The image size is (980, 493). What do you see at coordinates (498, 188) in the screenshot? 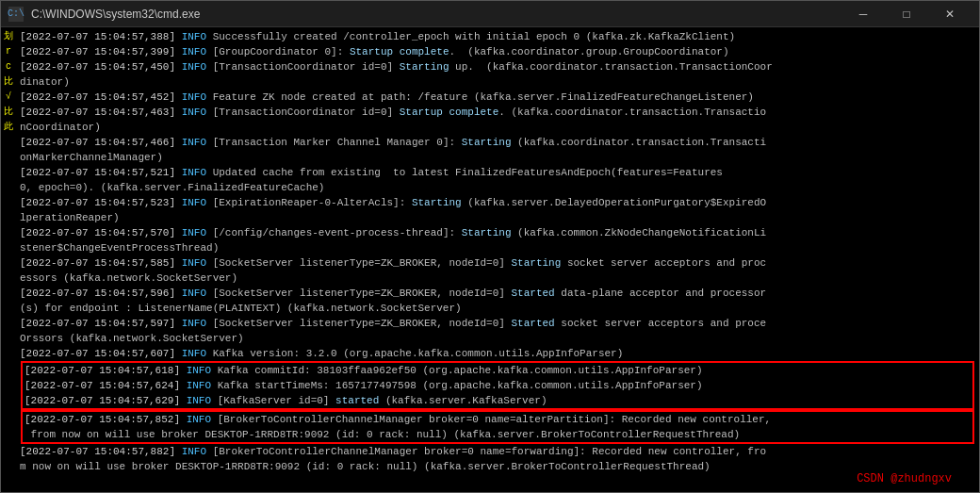
I see `log-line: 0, epoch=0). (kafka.server.FinalizedFeat…` at bounding box center [498, 188].